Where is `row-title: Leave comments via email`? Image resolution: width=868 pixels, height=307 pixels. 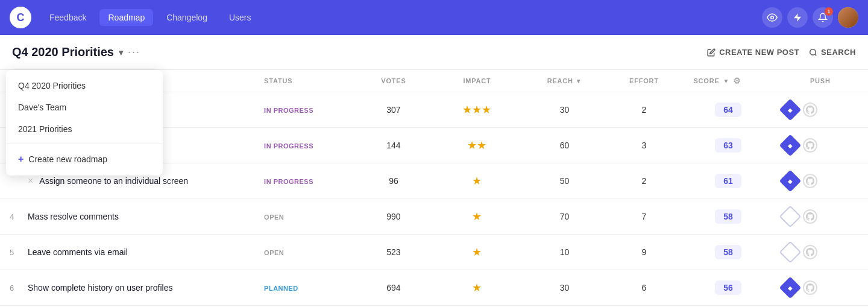
row-title: Leave comments via email is located at coordinates (78, 252).